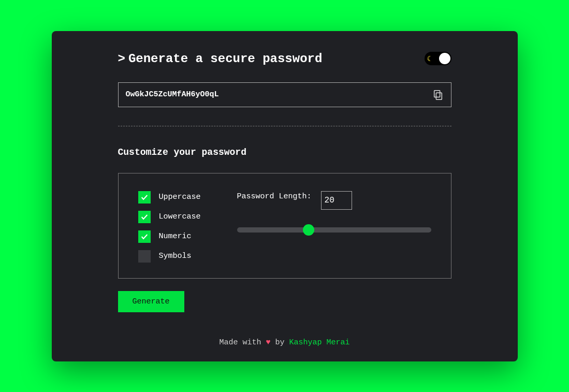 This screenshot has width=569, height=392. I want to click on footer-prefix: Made with, so click(242, 343).